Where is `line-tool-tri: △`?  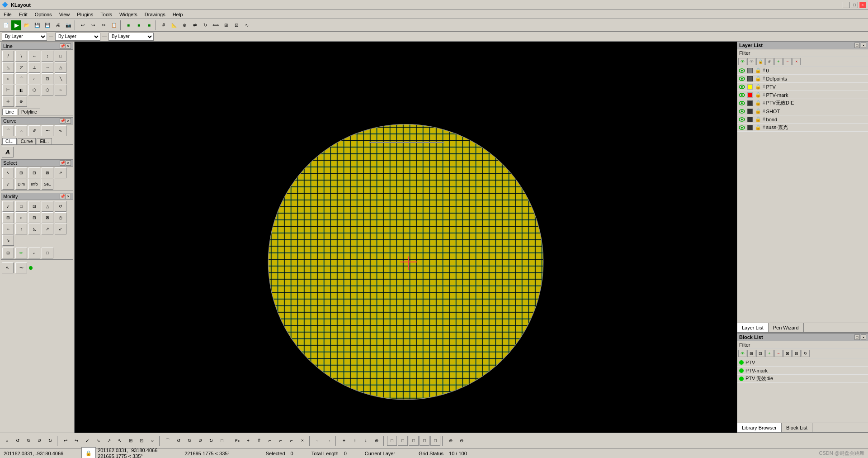
line-tool-tri: △ is located at coordinates (61, 67).